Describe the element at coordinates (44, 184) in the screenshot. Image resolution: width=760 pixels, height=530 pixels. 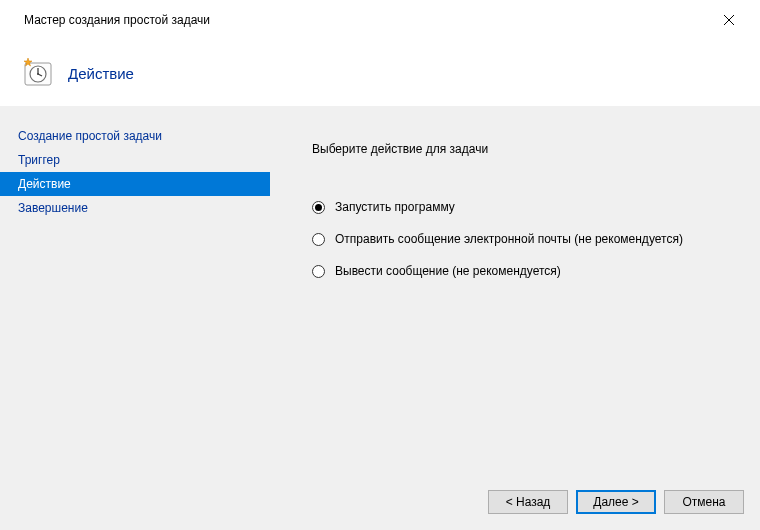
I see `sidebar-item-label: Действие` at that location.